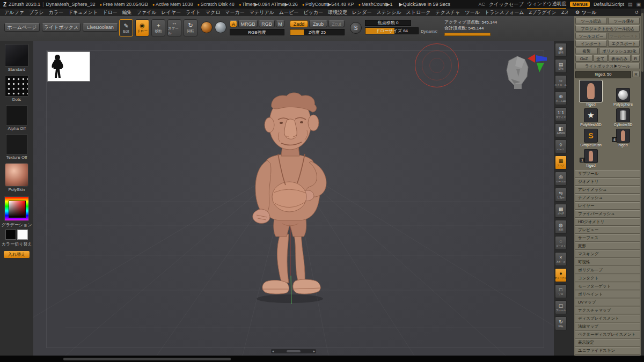 The width and height of the screenshot is (644, 362). What do you see at coordinates (147, 13) in the screenshot?
I see `menu-item-file: ファイル` at bounding box center [147, 13].